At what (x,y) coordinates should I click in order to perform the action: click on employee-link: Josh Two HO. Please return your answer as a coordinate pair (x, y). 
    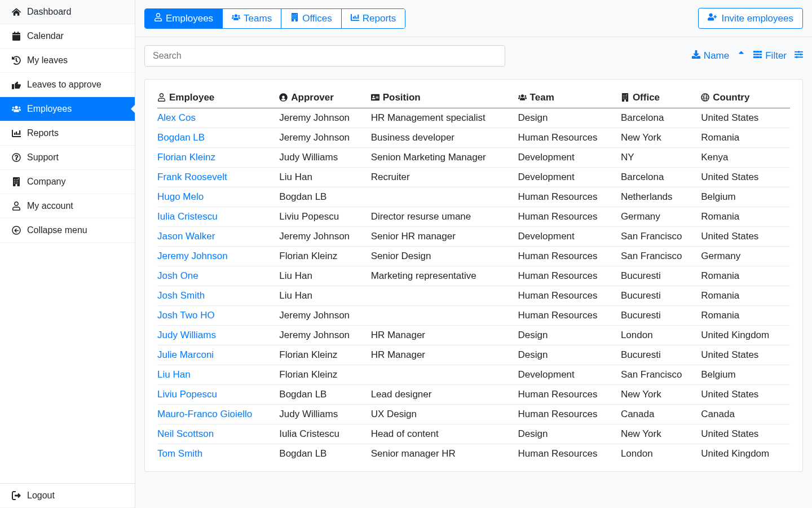
    Looking at the image, I should click on (186, 315).